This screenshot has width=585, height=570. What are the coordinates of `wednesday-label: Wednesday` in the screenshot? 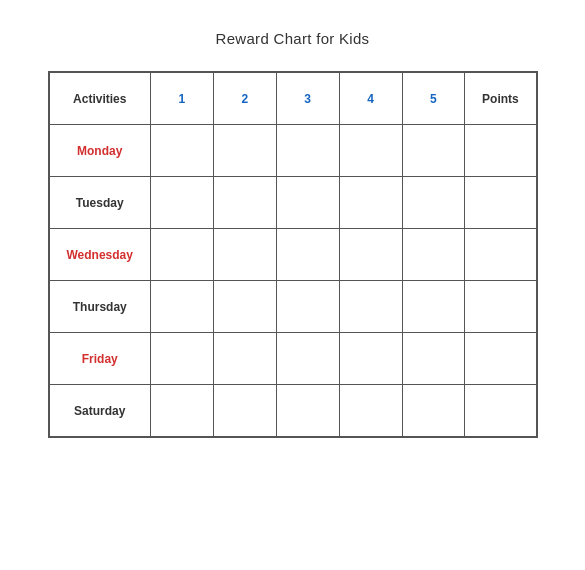 It's located at (100, 255).